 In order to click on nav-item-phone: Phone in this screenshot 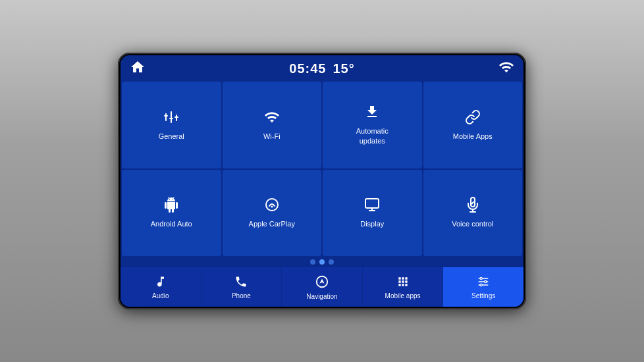, I will do `click(242, 287)`.